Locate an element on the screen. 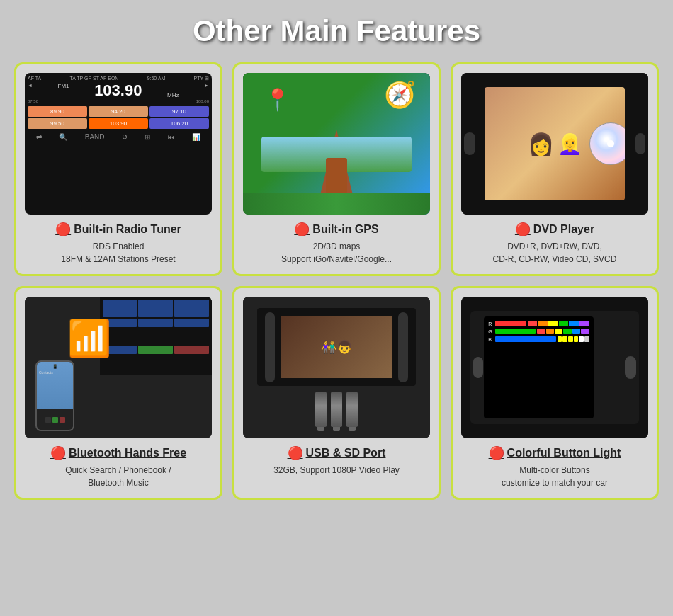 This screenshot has height=616, width=673. bluetooth-waves-icon: 📶 is located at coordinates (89, 338).